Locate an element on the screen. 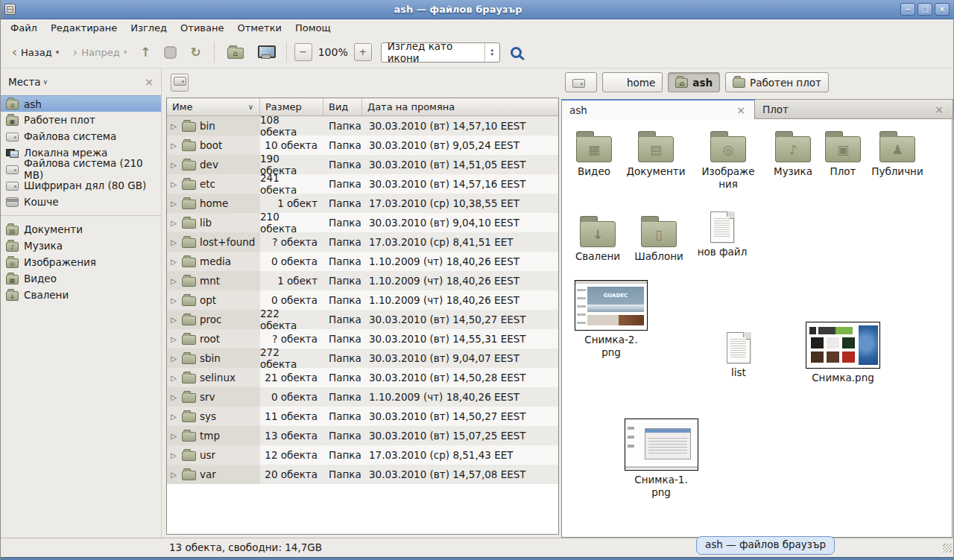  close-button: × is located at coordinates (942, 9).